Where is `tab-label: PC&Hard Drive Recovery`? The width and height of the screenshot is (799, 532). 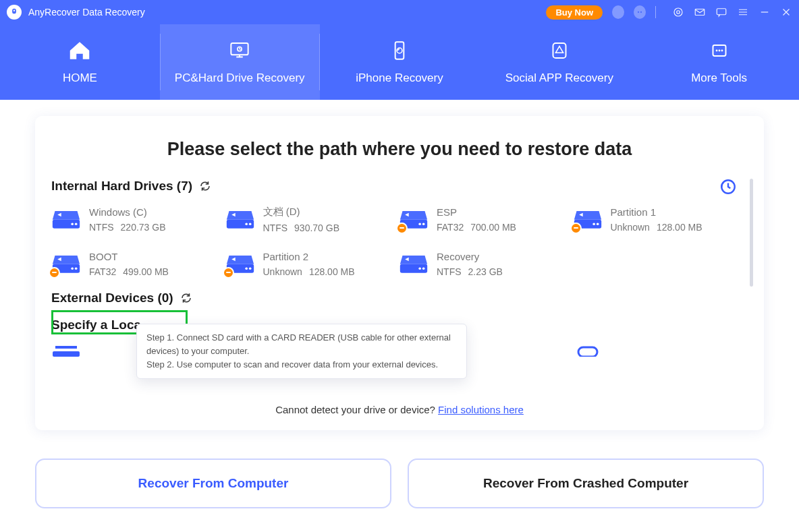
tab-label: PC&Hard Drive Recovery is located at coordinates (240, 78).